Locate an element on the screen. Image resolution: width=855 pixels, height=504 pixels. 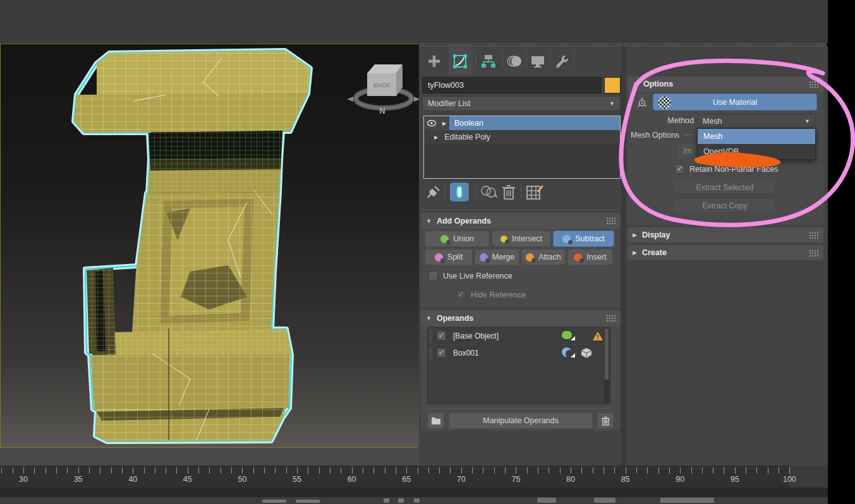
rollout-closed-arrow-icon: ▶ is located at coordinates (634, 235).